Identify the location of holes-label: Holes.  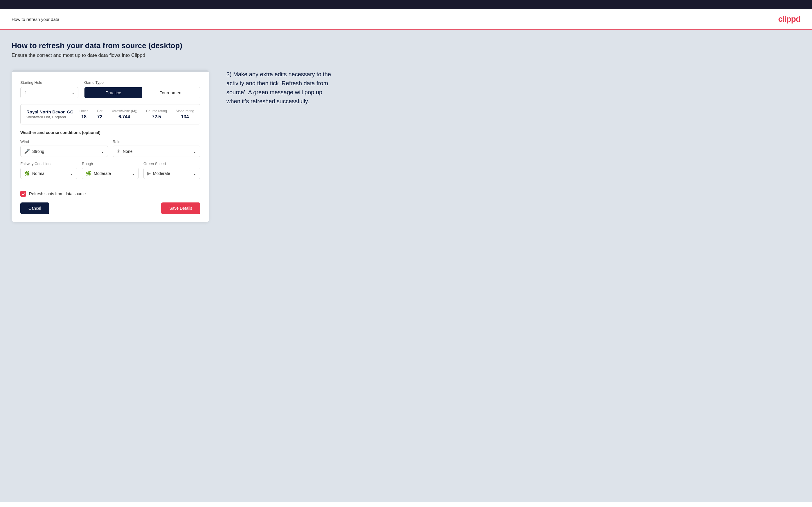
(84, 111).